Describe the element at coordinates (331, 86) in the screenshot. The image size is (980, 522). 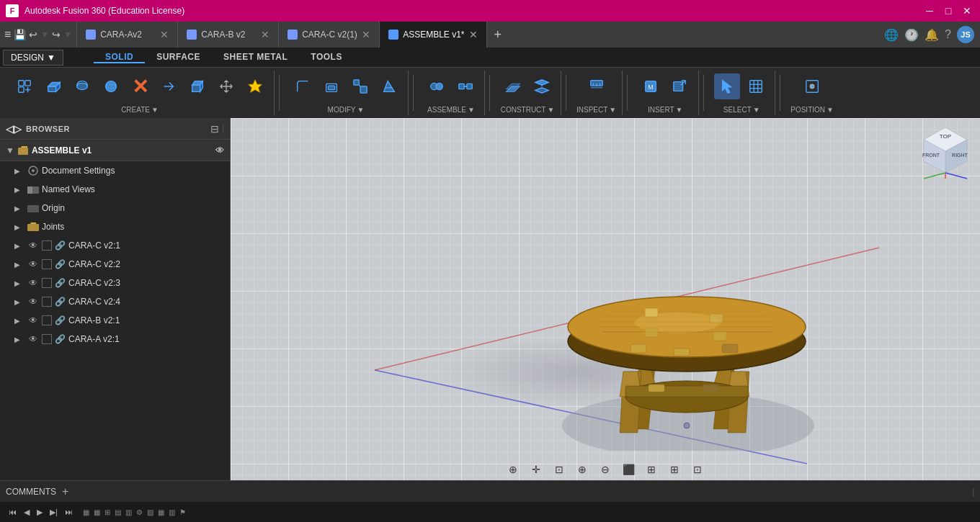
I see `shell-button` at that location.